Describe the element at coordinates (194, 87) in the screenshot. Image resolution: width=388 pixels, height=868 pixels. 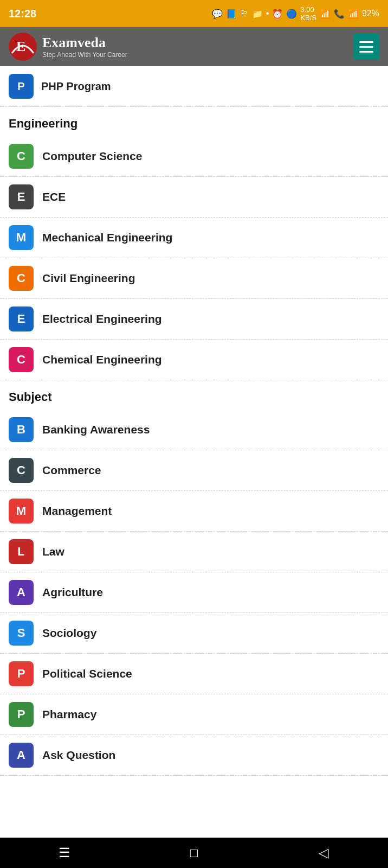
I see `list-item: P PHP Program` at that location.